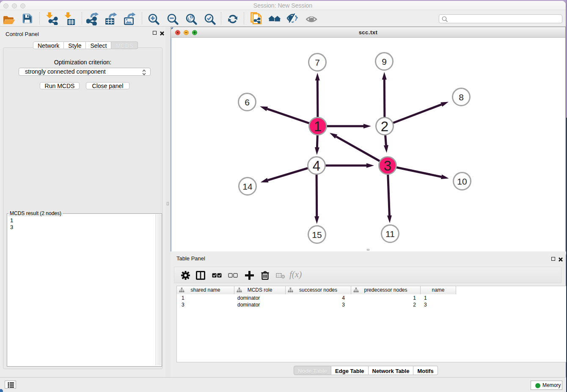 This screenshot has height=392, width=567. Describe the element at coordinates (388, 166) in the screenshot. I see `svg-text: 3` at that location.